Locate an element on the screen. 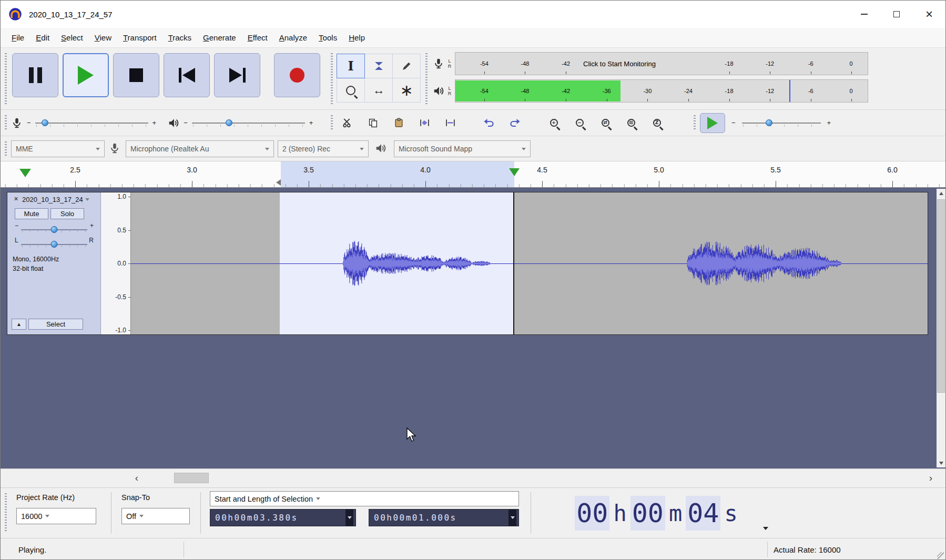 The width and height of the screenshot is (946, 560). silence-audio-button is located at coordinates (450, 123).